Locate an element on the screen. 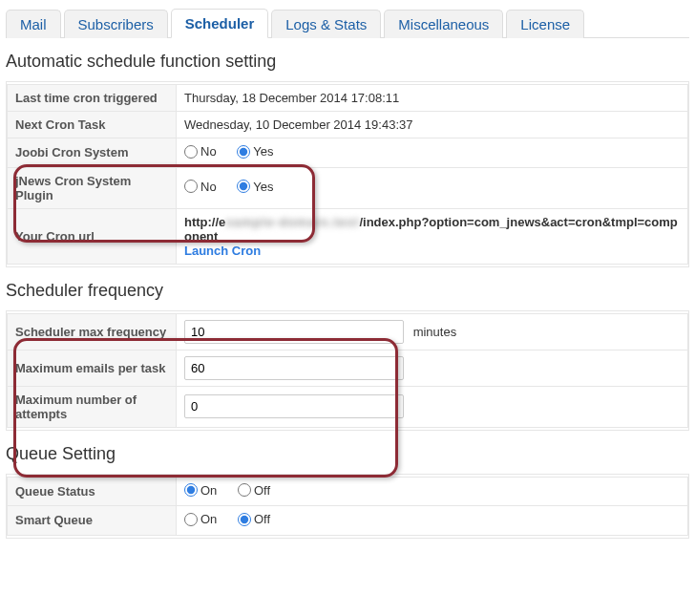 The image size is (695, 616). cron-url-label: Your Cron url is located at coordinates (92, 236).